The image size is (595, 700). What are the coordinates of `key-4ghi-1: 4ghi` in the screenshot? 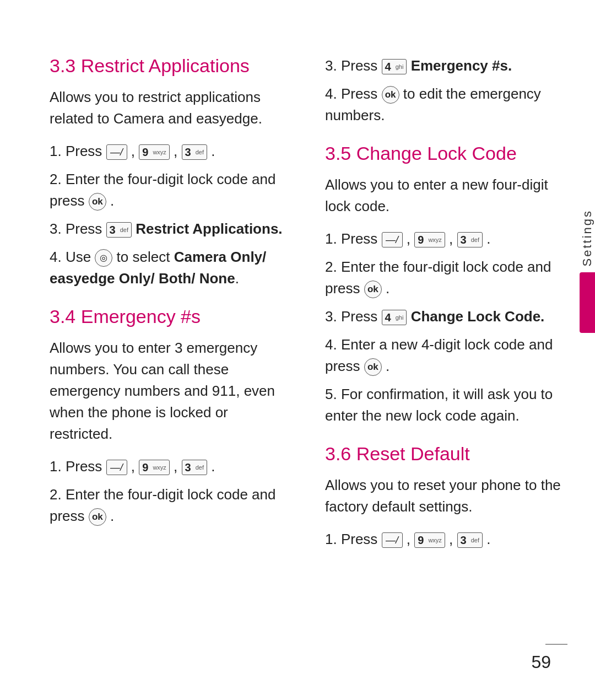 It's located at (394, 67).